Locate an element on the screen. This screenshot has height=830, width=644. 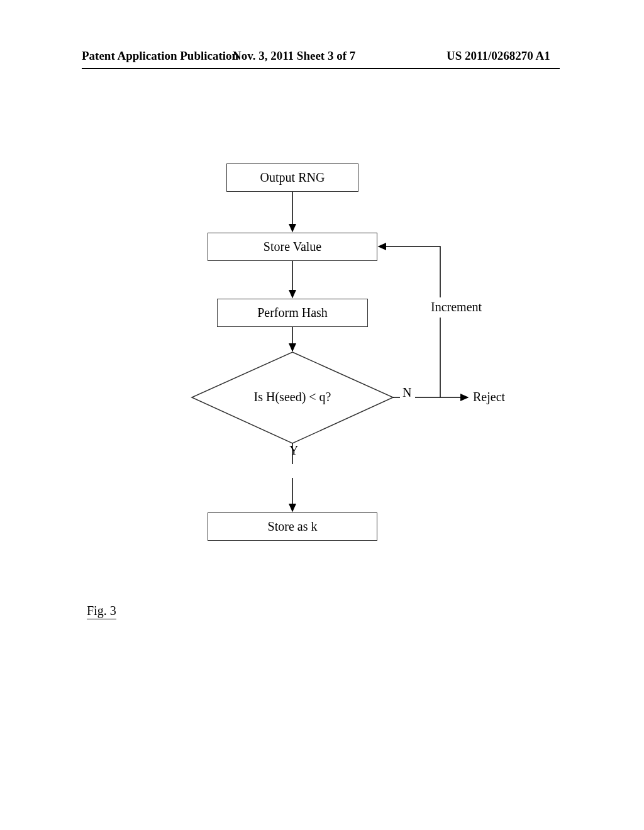
header-divider is located at coordinates (321, 69).